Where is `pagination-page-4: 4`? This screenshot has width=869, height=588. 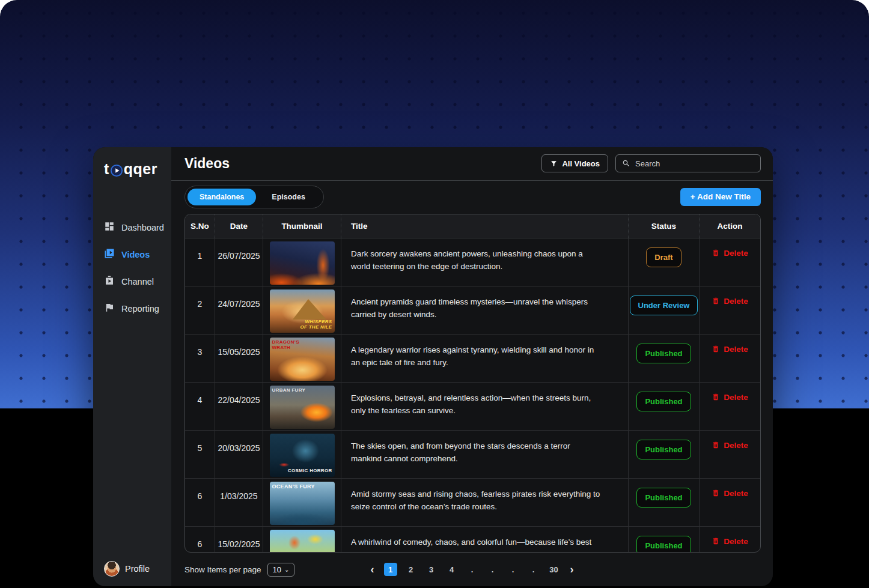
pagination-page-4: 4 is located at coordinates (452, 569).